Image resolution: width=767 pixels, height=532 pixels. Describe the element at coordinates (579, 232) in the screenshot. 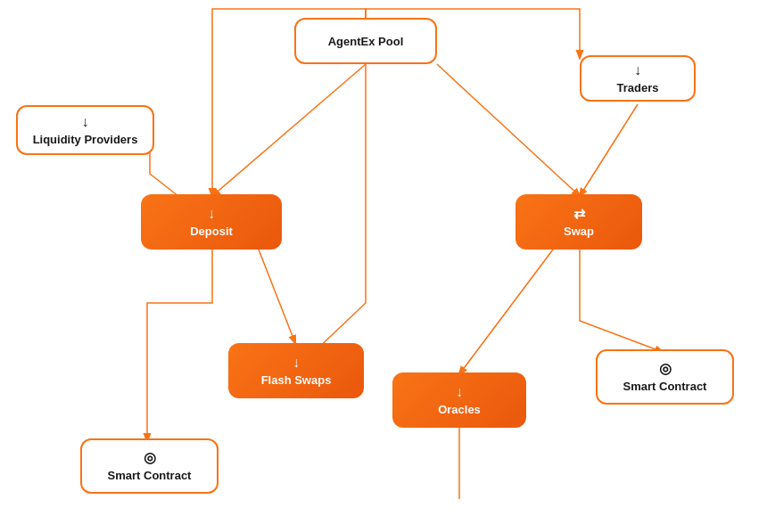

I see `swap-label: Swap` at that location.